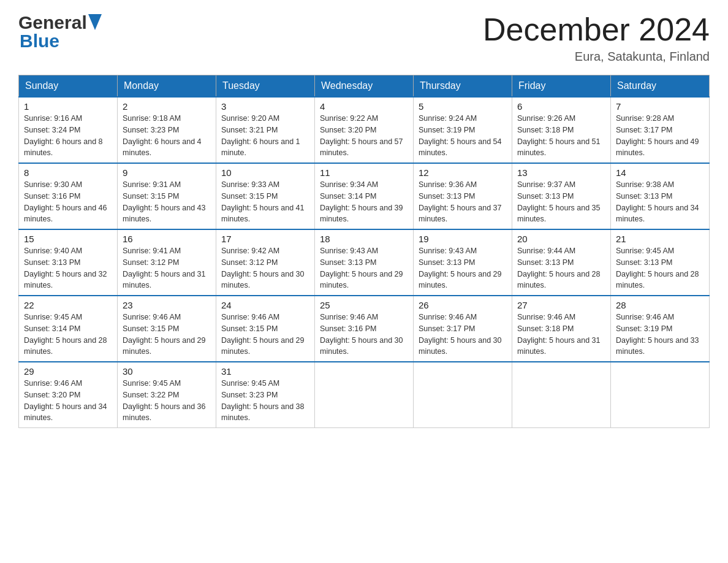 The image size is (728, 563). I want to click on day-info: Sunrise: 9:44 AMSunset: 3:13 PMDaylight:…, so click(561, 269).